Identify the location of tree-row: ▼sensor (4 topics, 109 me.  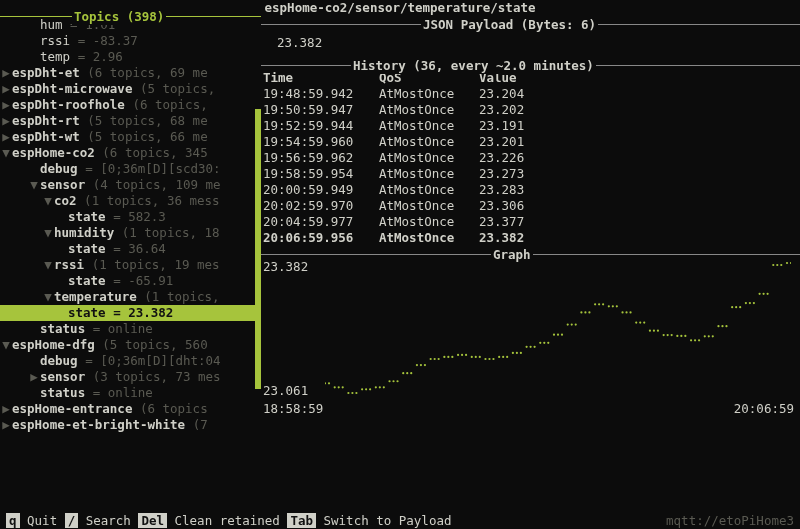
(130, 185).